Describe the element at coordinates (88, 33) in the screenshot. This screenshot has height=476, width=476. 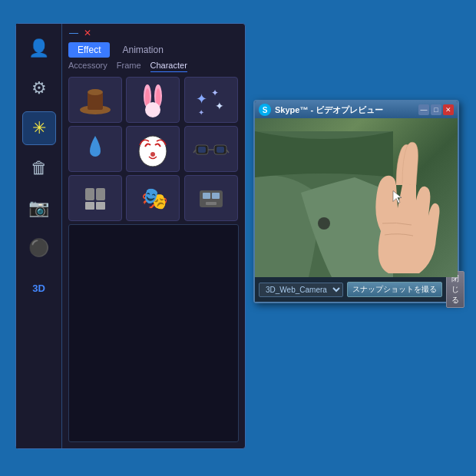
I see `close-button: ✕` at that location.